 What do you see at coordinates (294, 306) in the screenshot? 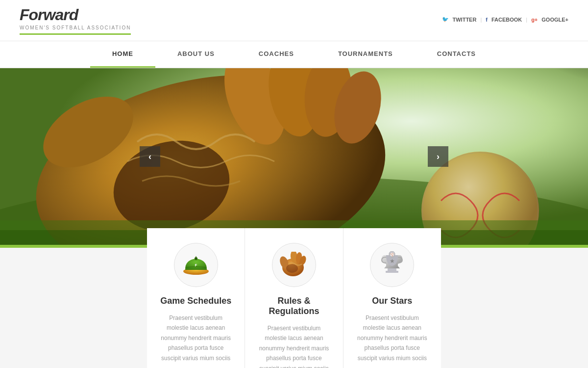
I see `card-rules-title: Rules & Regulations` at bounding box center [294, 306].